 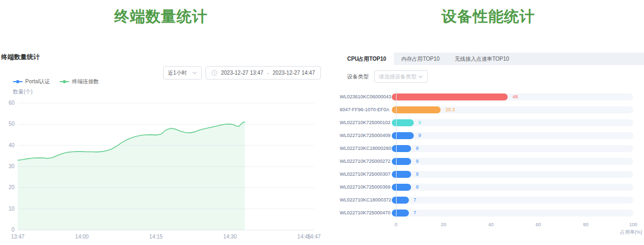 What do you see at coordinates (31, 82) in the screenshot?
I see `legend-item-0: Portal认证` at bounding box center [31, 82].